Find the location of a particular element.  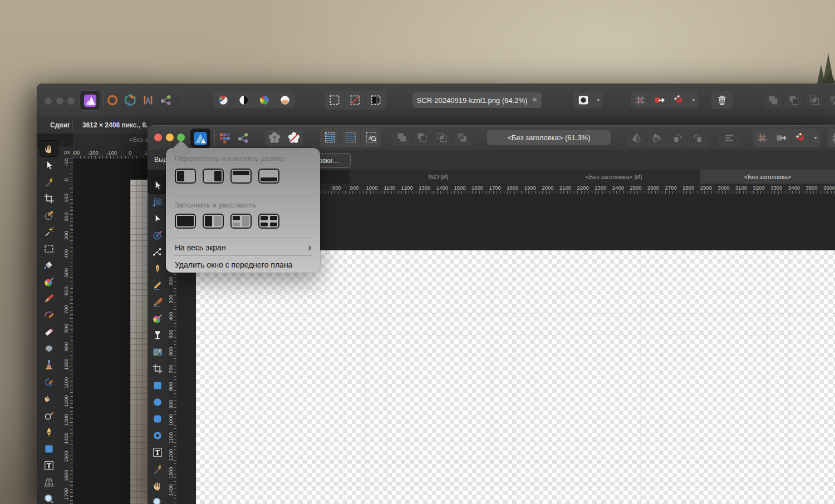

tool-ellipse is located at coordinates (158, 402).